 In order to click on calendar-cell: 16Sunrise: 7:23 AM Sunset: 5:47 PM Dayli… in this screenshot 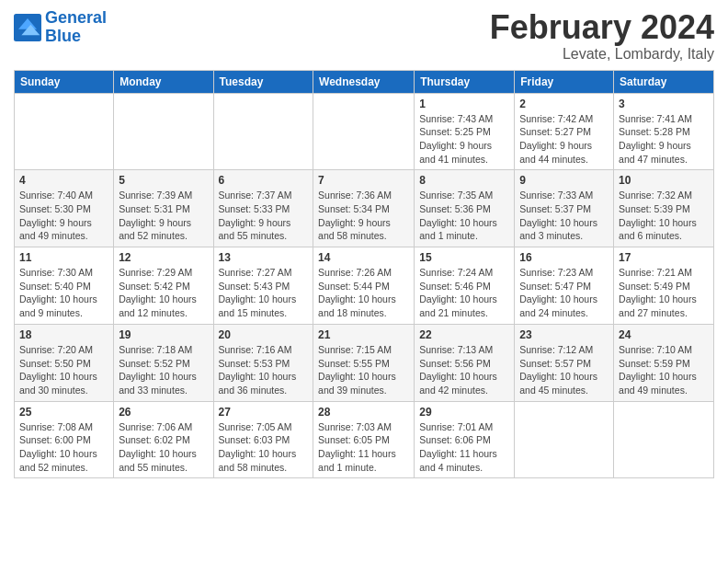, I will do `click(564, 286)`.